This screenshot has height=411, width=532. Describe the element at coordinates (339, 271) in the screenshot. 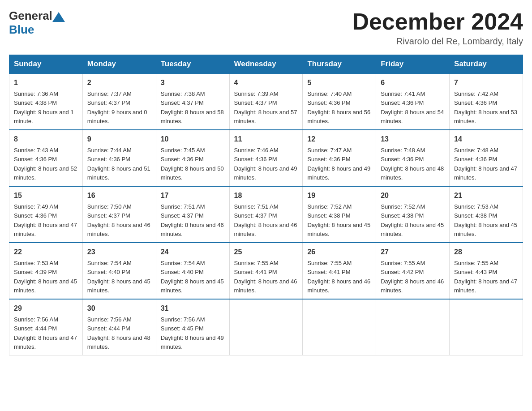

I see `calendar-cell: 26 Sunrise: 7:55 AMSunset: 4:41 PMDaylig…` at that location.